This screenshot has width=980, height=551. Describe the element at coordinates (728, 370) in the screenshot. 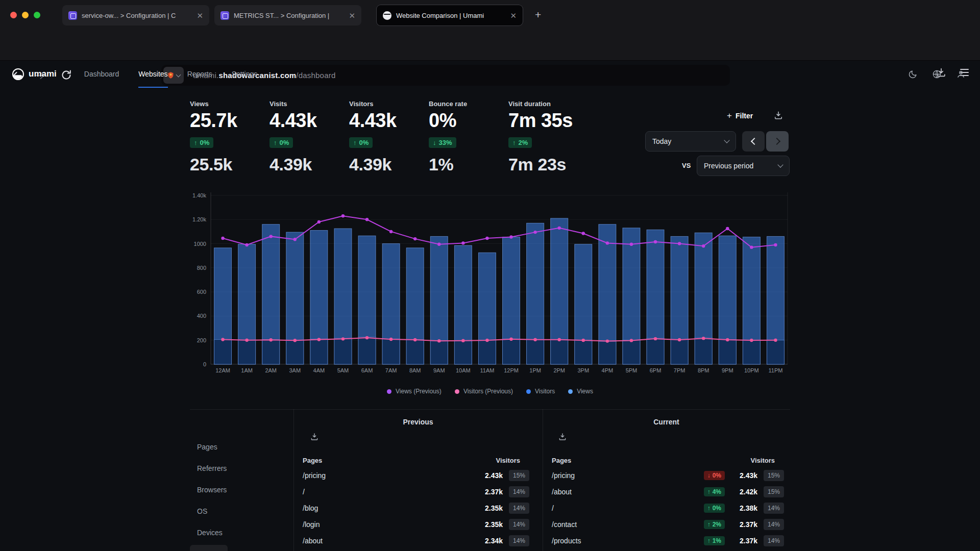

I see `svg-text: 9PM` at that location.